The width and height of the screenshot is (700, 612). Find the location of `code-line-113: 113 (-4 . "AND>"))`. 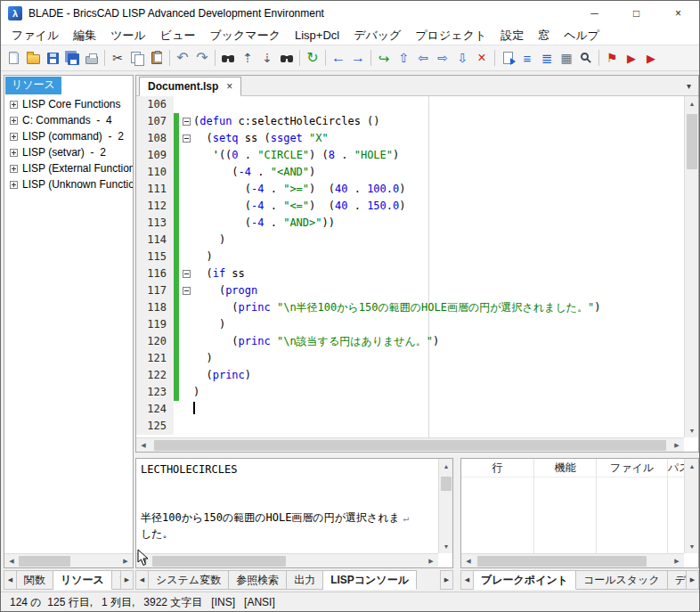

code-line-113: 113 (-4 . "AND>")) is located at coordinates (410, 223).